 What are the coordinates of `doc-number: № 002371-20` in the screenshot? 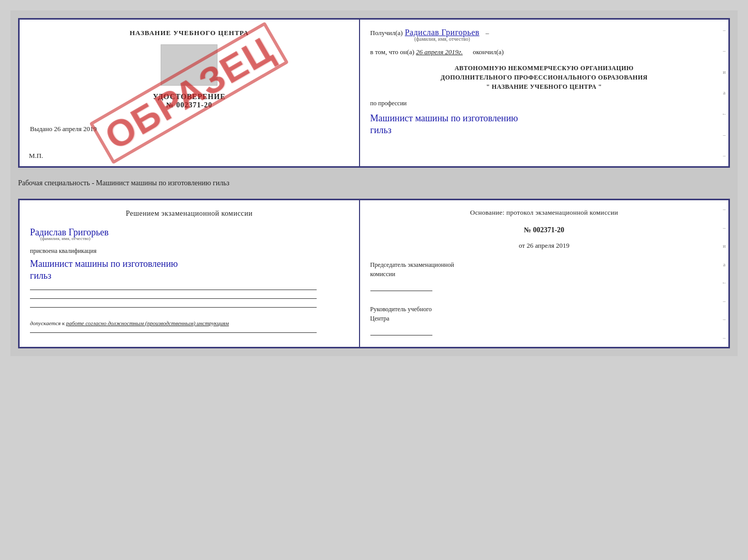 It's located at (189, 105).